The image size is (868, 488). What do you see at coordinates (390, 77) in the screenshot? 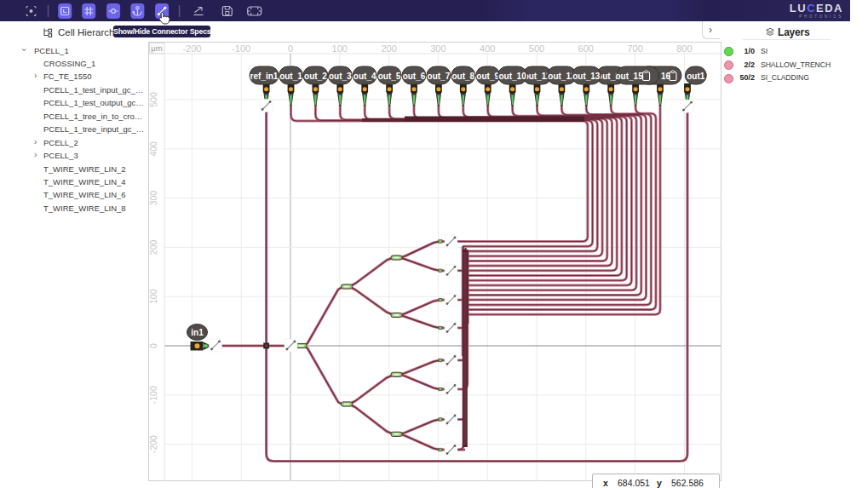
I see `svg-text: out_5` at bounding box center [390, 77].